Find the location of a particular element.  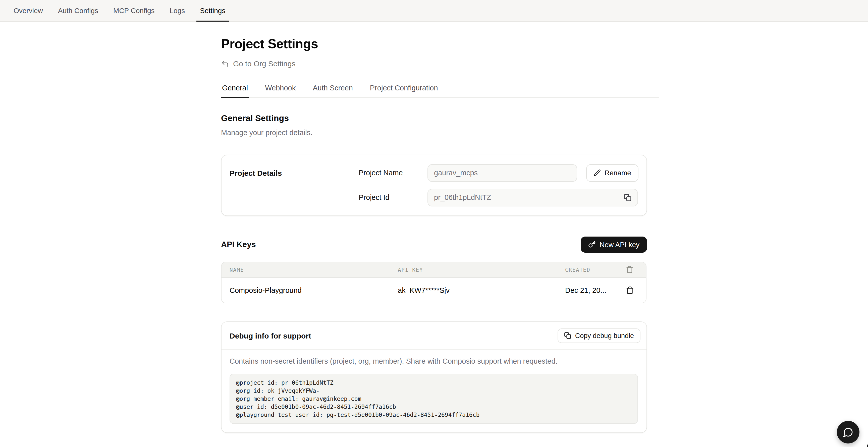

corner-widget-edge is located at coordinates (867, 442).